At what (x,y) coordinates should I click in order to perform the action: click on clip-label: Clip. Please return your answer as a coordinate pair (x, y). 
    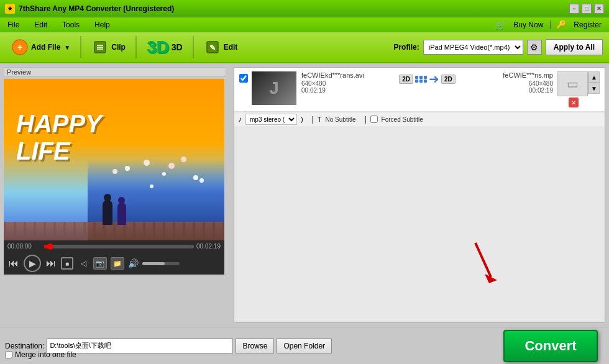
    Looking at the image, I should click on (118, 47).